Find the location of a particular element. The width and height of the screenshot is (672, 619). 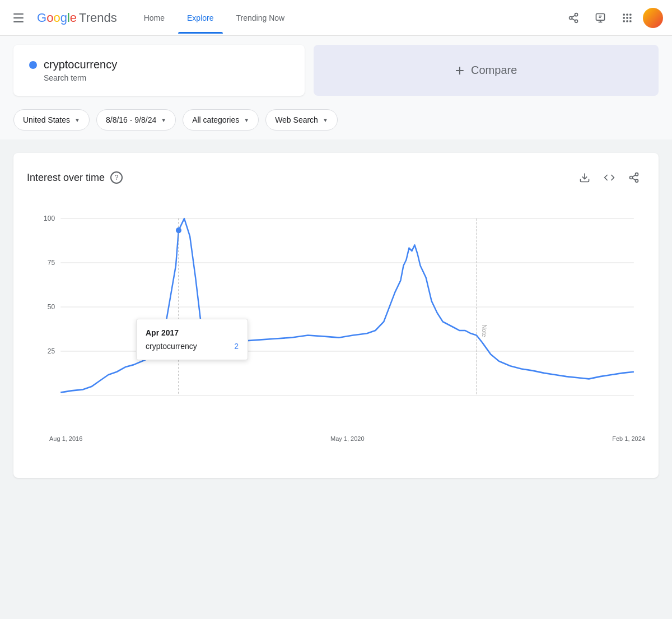

country-filter: United States ▼ is located at coordinates (52, 120).